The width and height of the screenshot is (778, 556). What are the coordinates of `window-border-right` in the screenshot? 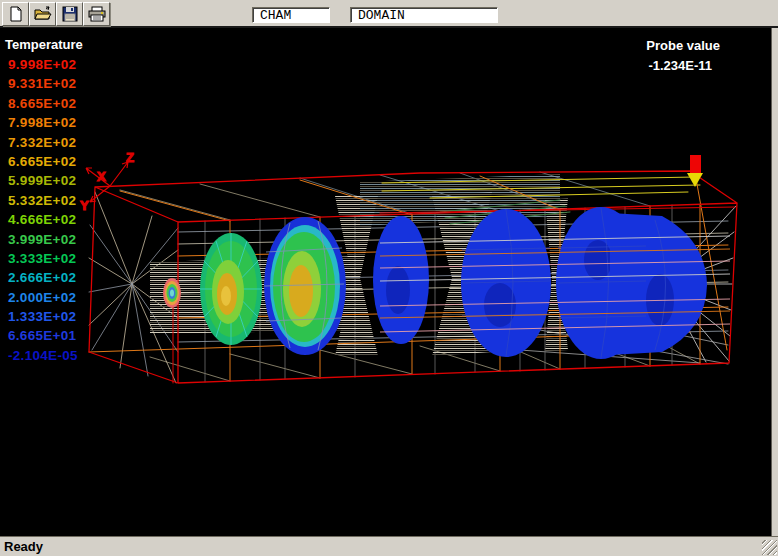 It's located at (774, 292).